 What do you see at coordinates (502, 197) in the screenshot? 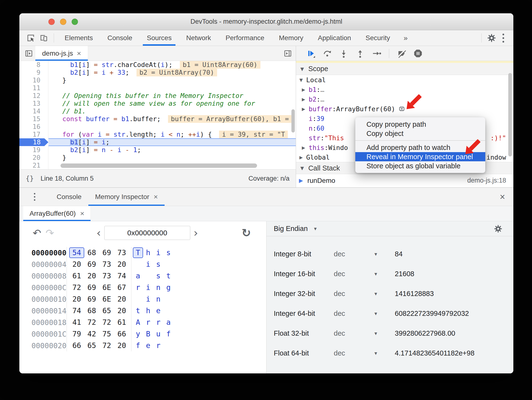
I see `close-drawer-icon: ×` at bounding box center [502, 197].